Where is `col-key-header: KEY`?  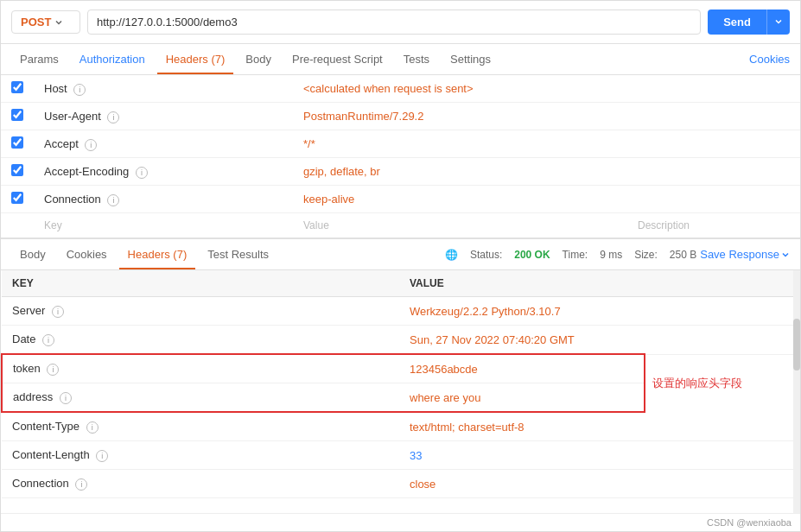
col-key-header: KEY is located at coordinates (200, 283).